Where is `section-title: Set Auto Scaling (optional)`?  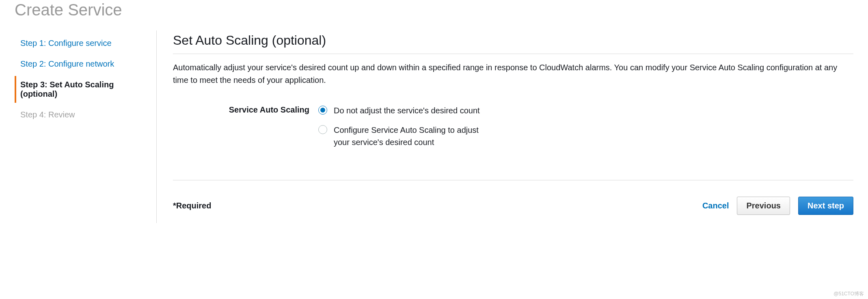
section-title: Set Auto Scaling (optional) is located at coordinates (513, 43).